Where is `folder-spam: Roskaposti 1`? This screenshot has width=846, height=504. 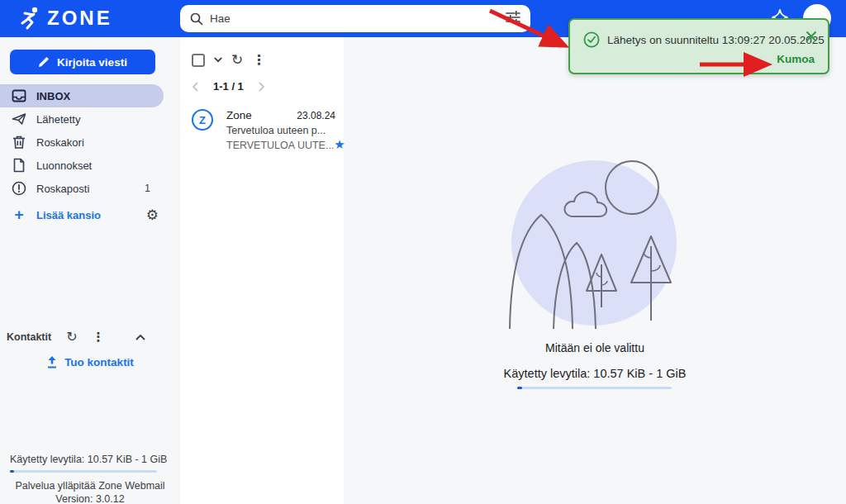 folder-spam: Roskaposti 1 is located at coordinates (90, 188).